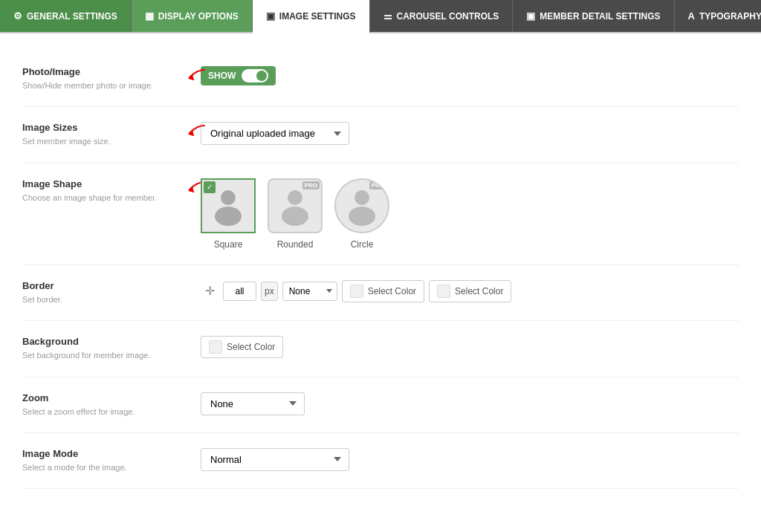 Image resolution: width=761 pixels, height=532 pixels. Describe the element at coordinates (72, 16) in the screenshot. I see `tab-general-label: General Settings` at that location.